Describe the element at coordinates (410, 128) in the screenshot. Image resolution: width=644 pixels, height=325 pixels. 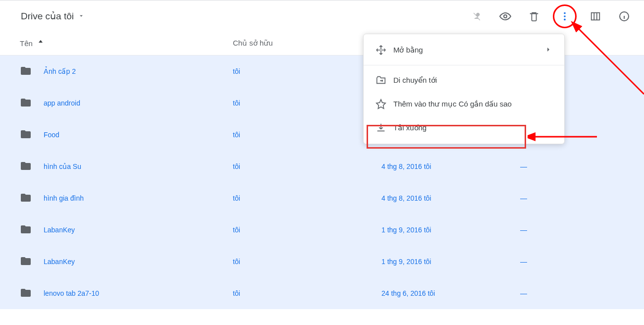
I see `menu-download-label: Tải xuống` at that location.